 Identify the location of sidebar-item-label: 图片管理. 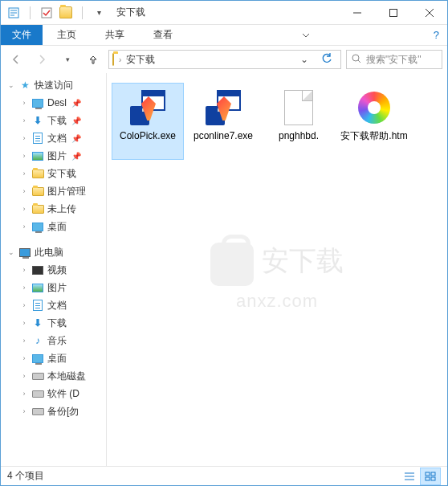
(67, 191).